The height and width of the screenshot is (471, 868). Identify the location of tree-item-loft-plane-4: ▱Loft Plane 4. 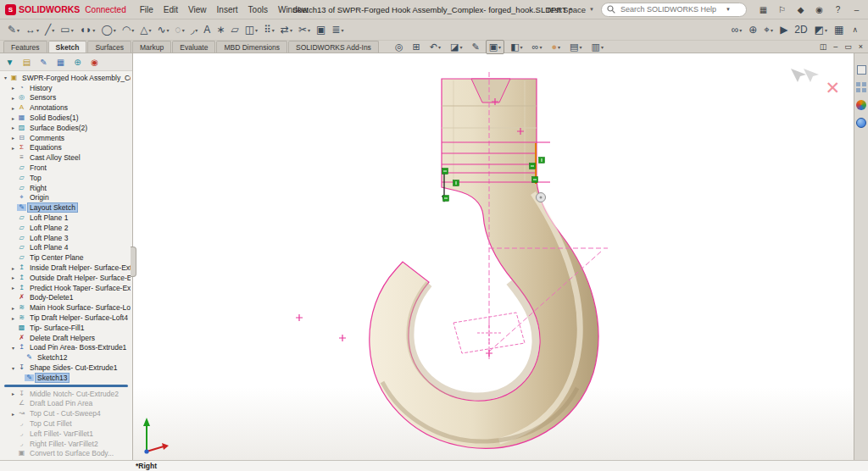
(66, 248).